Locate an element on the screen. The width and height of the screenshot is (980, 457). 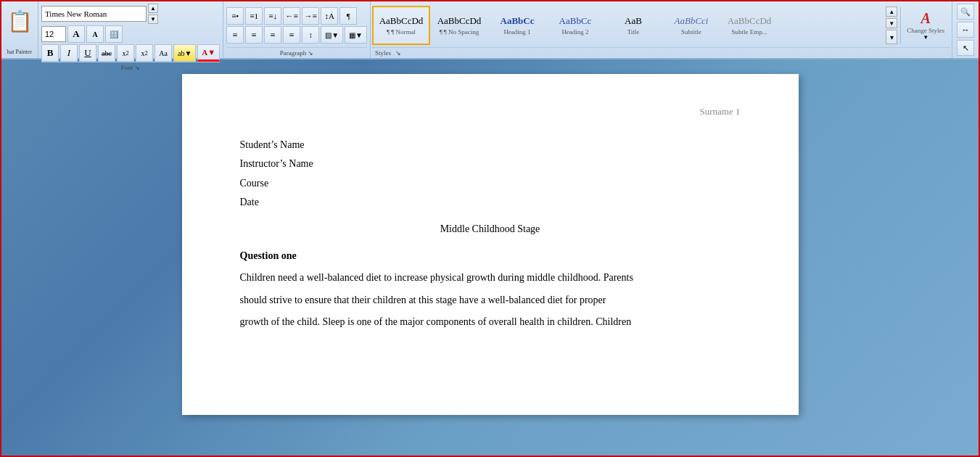
styles-controls: AaBbCcDd ¶¶ Normal AaBbCcDd ¶¶ No Spacin… is located at coordinates (662, 25).